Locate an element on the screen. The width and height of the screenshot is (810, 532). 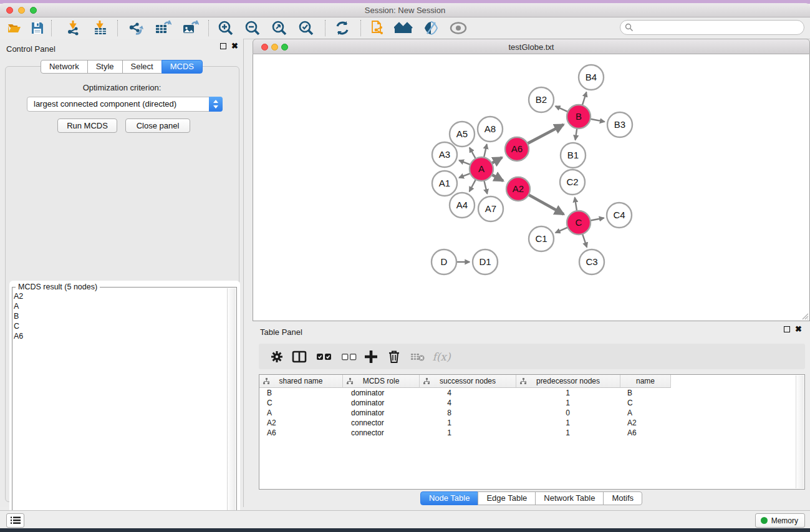
graph-edge-B-B1 is located at coordinates (576, 134).